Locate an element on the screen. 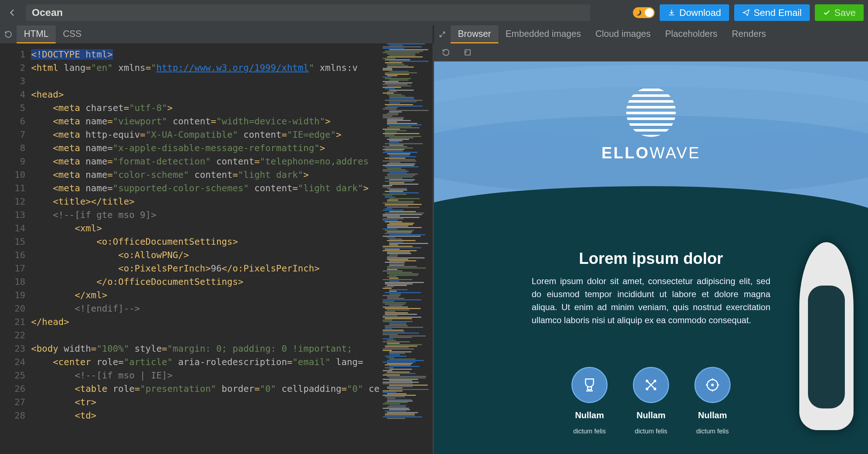 The image size is (868, 454). topbar: Download Send Email Save is located at coordinates (434, 13).